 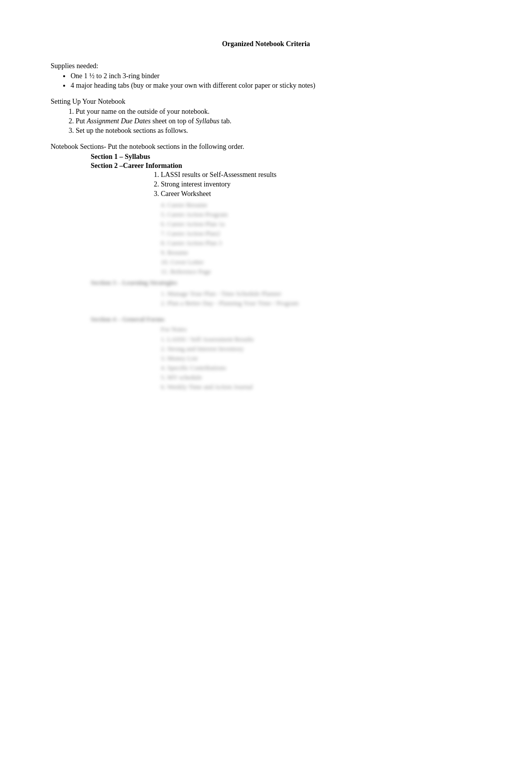 I want to click on section2-blurred-list: 4. Career Resume 5. Career Action Progra…, so click(x=321, y=239).